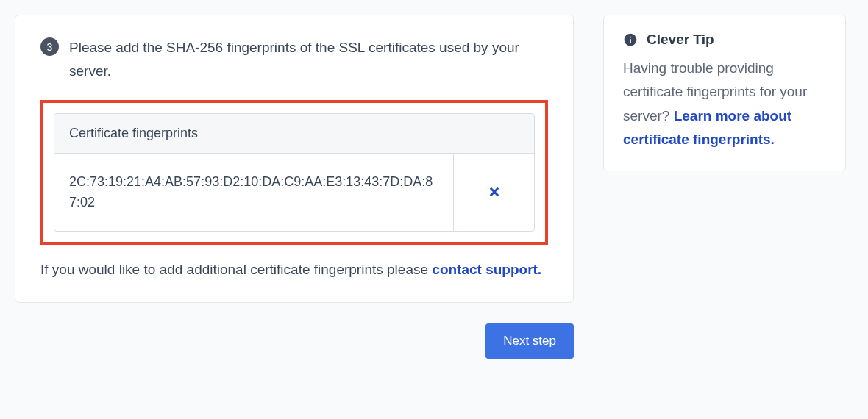  Describe the element at coordinates (680, 40) in the screenshot. I see `tip-title: Clever Tip` at that location.